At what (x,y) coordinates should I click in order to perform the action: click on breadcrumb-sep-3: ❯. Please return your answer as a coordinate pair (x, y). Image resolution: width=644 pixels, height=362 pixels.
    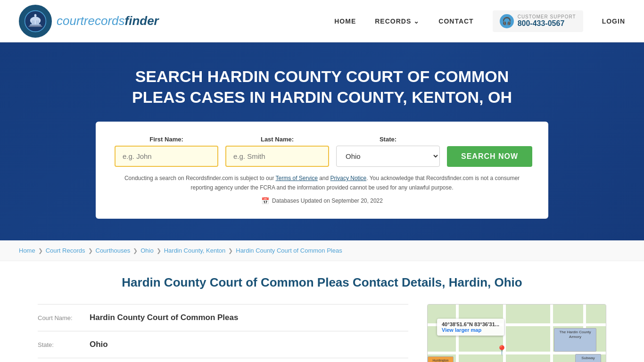
    Looking at the image, I should click on (135, 251).